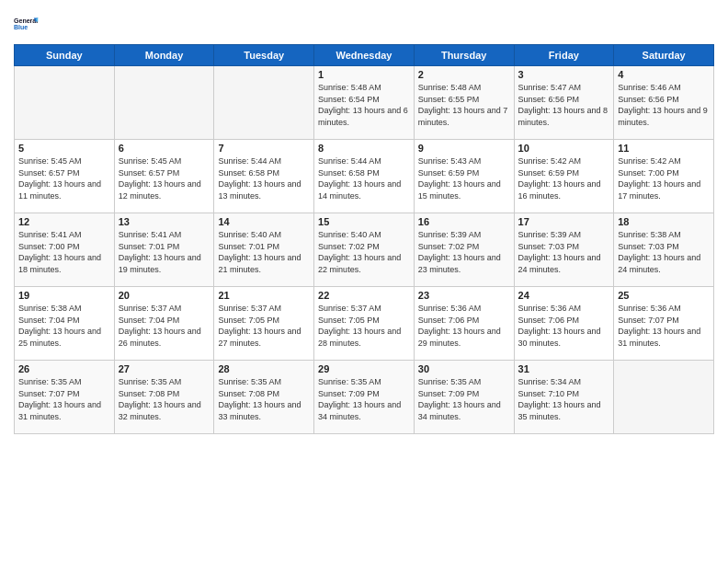 The height and width of the screenshot is (563, 728). What do you see at coordinates (264, 252) in the screenshot?
I see `cell-info: Sunrise: 5:40 AMSunset: 7:01 PMDaylight:…` at bounding box center [264, 252].